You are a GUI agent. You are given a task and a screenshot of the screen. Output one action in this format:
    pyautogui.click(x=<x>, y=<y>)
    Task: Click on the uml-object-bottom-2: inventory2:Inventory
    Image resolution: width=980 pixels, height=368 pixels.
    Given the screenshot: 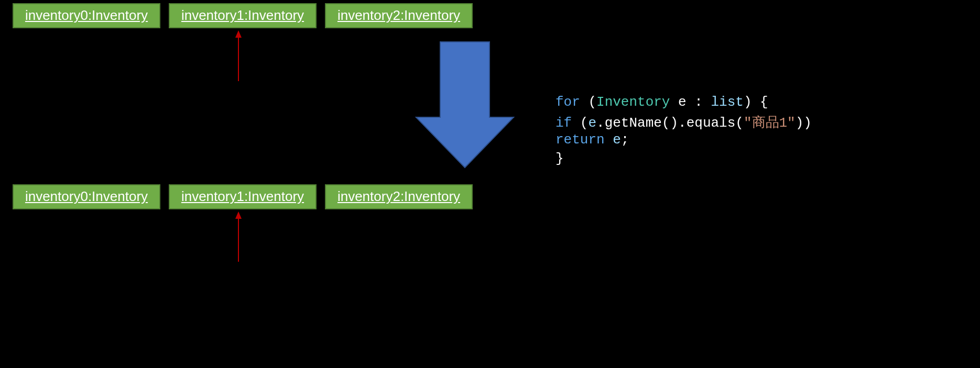 What is the action you would take?
    pyautogui.click(x=399, y=197)
    